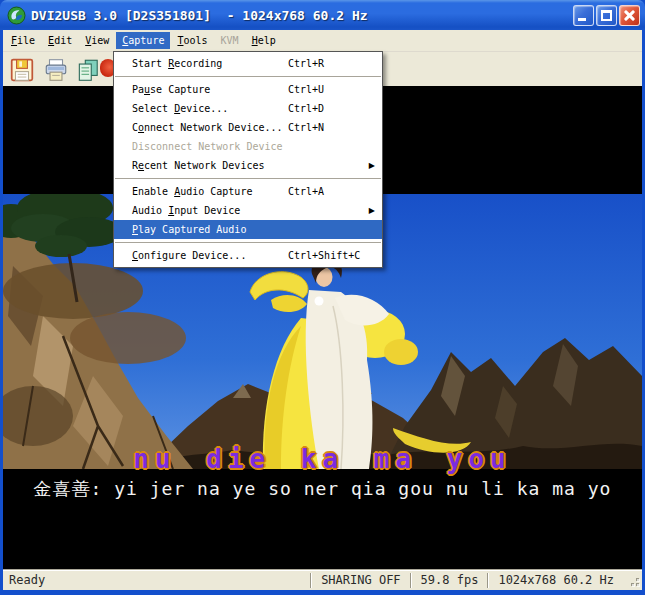 Image resolution: width=645 pixels, height=595 pixels. What do you see at coordinates (200, 16) in the screenshot?
I see `window-title: DVI2USB 3.0 [D2S351801] - 1024x768 60.2 …` at bounding box center [200, 16].